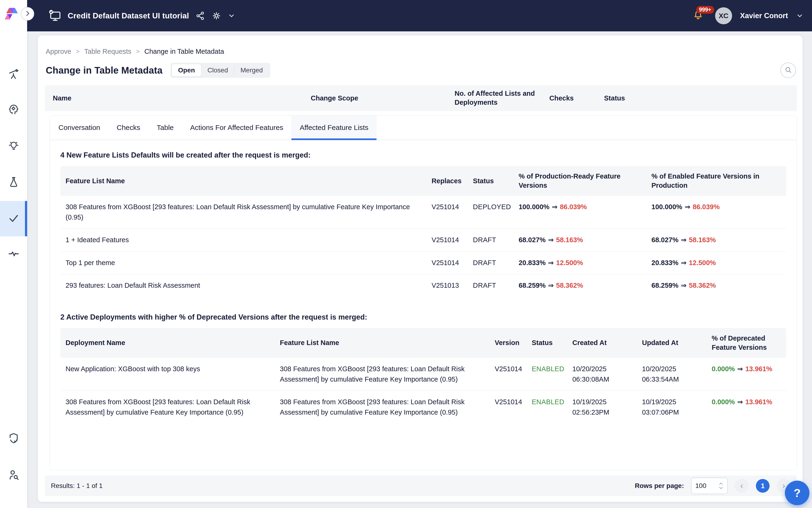 The width and height of the screenshot is (812, 508). What do you see at coordinates (672, 374) in the screenshot?
I see `updated-at: 10/20/202506:33:54AM` at bounding box center [672, 374].